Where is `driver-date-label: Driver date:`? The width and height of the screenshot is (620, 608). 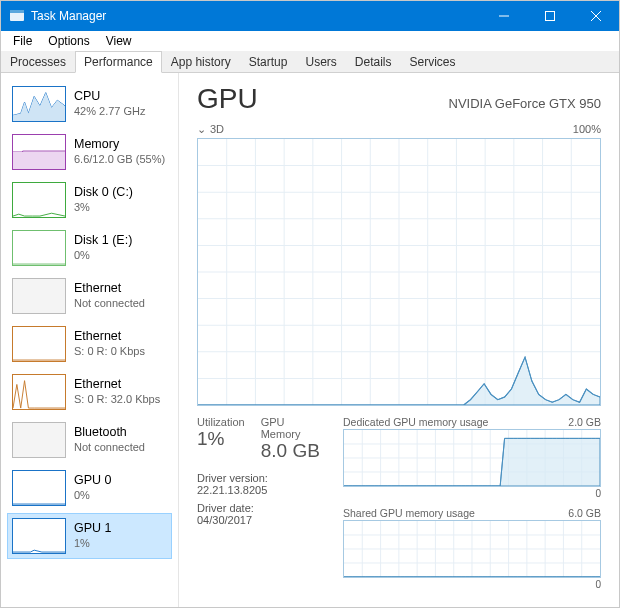
driver-date-label: Driver date: is located at coordinates (261, 508).